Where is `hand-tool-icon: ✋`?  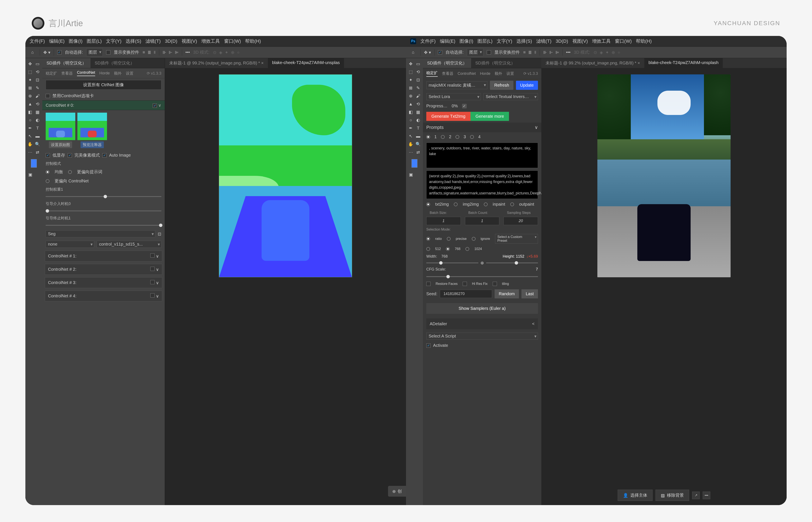 hand-tool-icon: ✋ is located at coordinates (30, 144).